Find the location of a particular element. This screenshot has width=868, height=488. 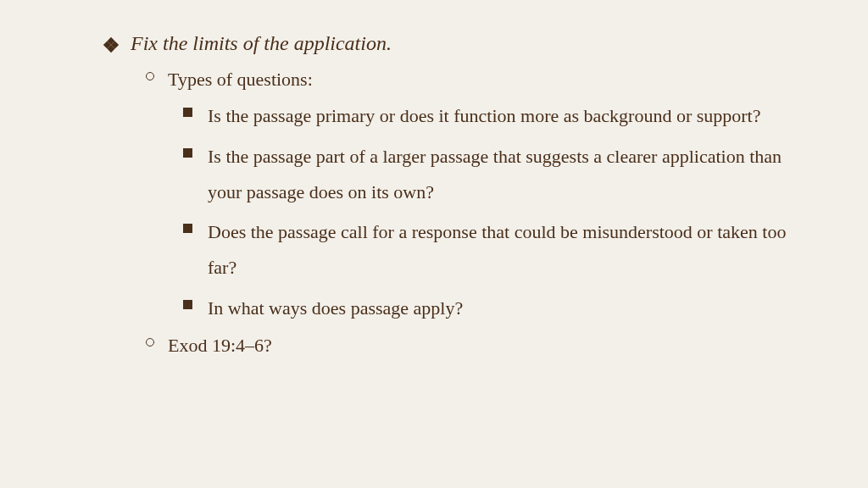

subpoint-label: Types of questions: is located at coordinates (241, 80).